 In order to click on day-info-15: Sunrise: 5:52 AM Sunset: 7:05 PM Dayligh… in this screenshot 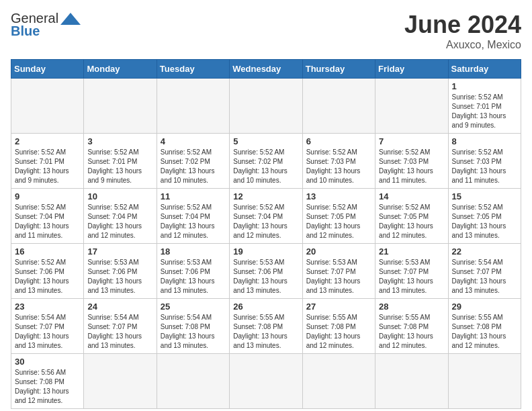, I will do `click(485, 222)`.